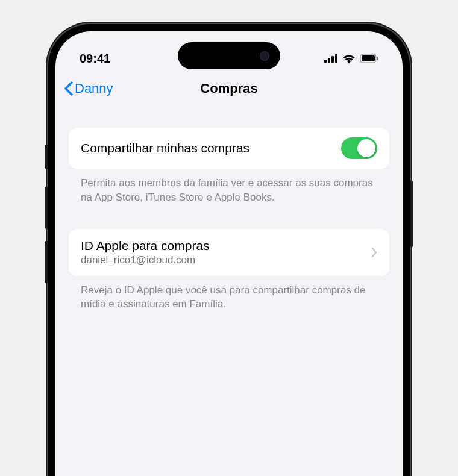 This screenshot has width=458, height=476. What do you see at coordinates (89, 89) in the screenshot?
I see `back-button: Danny` at bounding box center [89, 89].